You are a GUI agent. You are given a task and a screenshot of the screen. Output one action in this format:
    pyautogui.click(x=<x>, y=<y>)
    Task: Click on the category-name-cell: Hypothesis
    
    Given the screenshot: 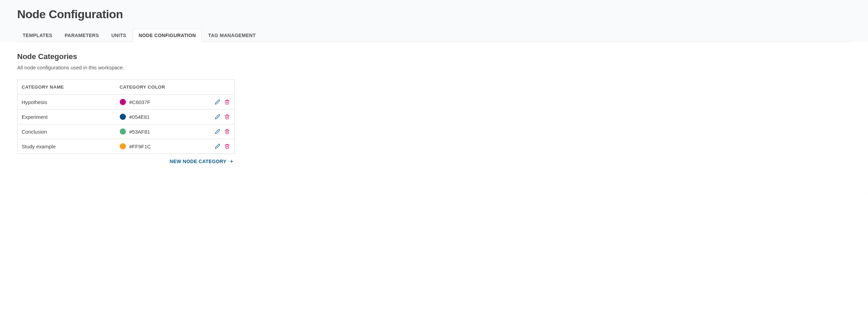 What is the action you would take?
    pyautogui.click(x=67, y=102)
    